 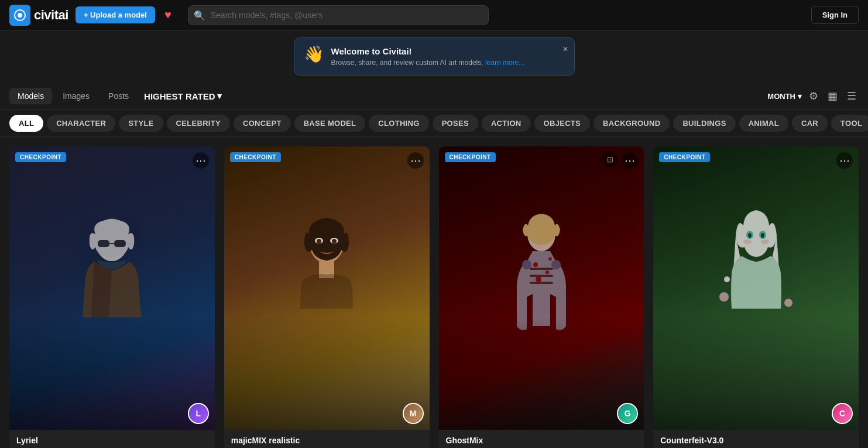 What do you see at coordinates (756, 439) in the screenshot?
I see `card-info-counterfeit: Counterfeit-V3.0` at bounding box center [756, 439].